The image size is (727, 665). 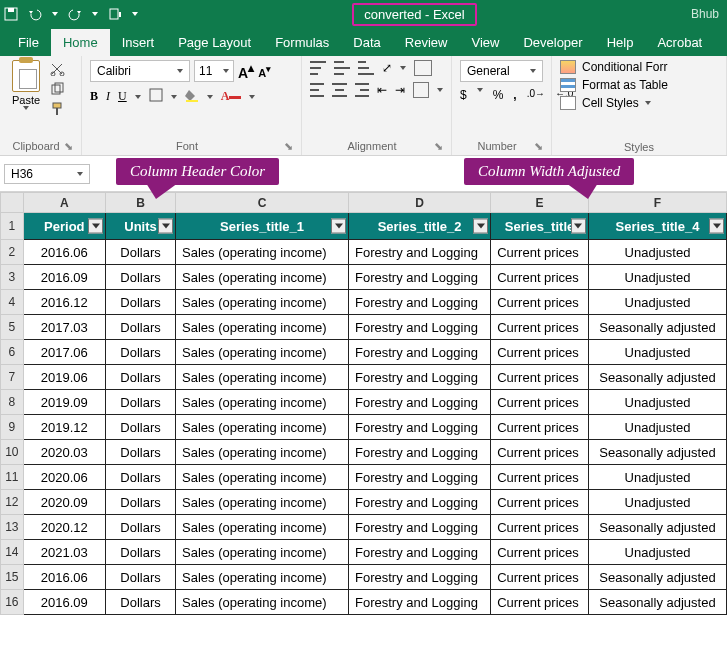 I want to click on row-header: 9, so click(x=12, y=428).